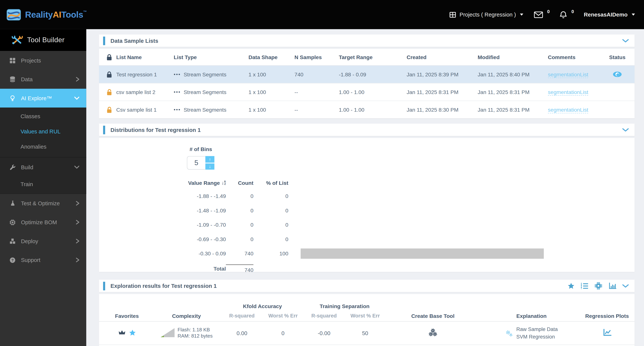 This screenshot has width=644, height=346. I want to click on column-header-status: Status, so click(617, 57).